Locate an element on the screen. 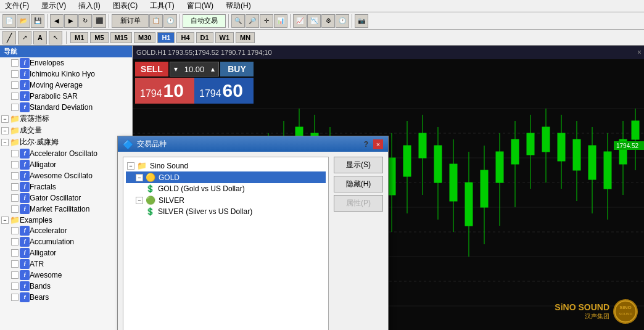 The height and width of the screenshot is (330, 644). dialog-tree-sinosound: − 📁 Sino Sound is located at coordinates (226, 165).